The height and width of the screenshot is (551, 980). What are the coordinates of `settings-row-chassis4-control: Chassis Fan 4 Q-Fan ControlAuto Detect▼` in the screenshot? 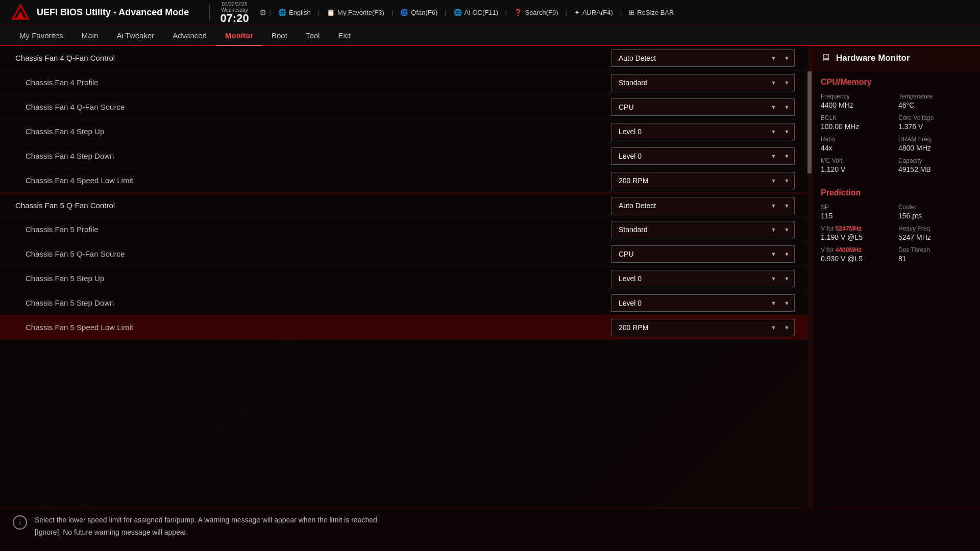 It's located at (404, 58).